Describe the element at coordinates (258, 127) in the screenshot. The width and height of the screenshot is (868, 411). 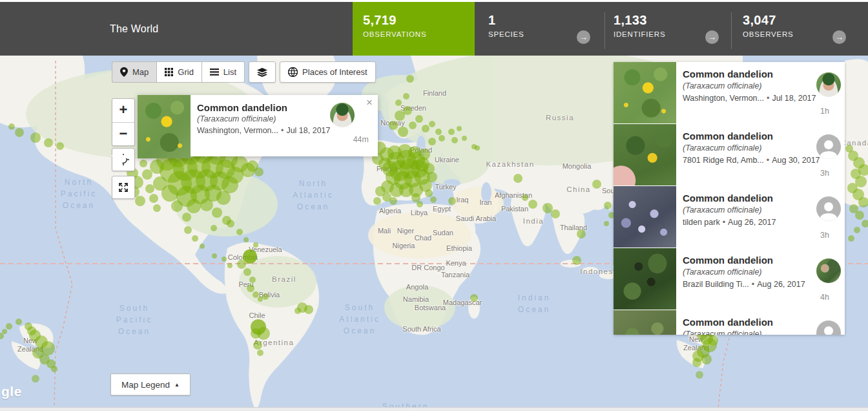
I see `observation-popup: Common dandelion (Taraxacum officinale) …` at that location.